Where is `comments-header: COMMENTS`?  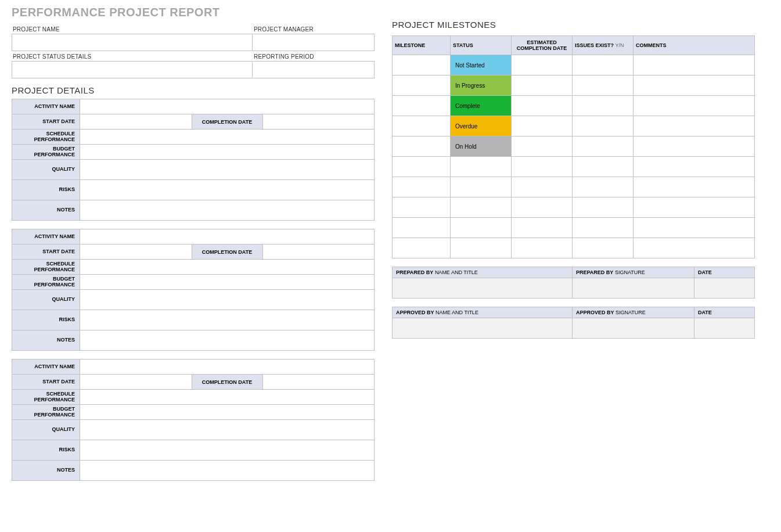
comments-header: COMMENTS is located at coordinates (694, 45).